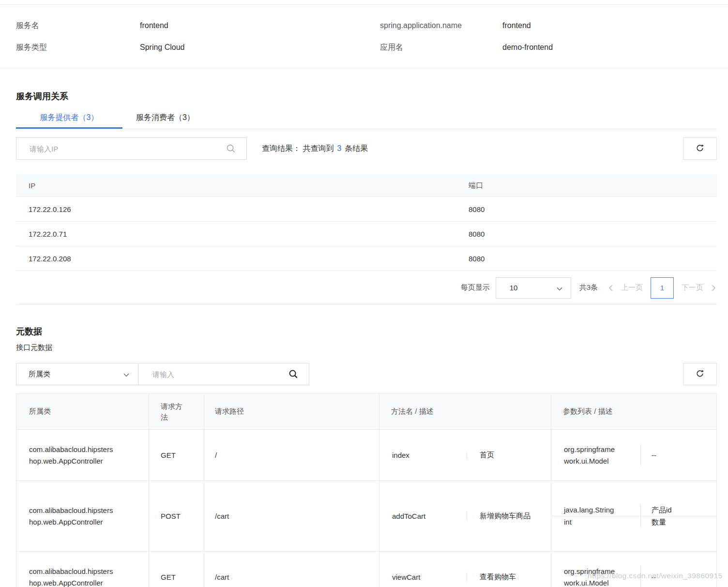  What do you see at coordinates (292, 411) in the screenshot?
I see `column-header: 请求路径` at bounding box center [292, 411].